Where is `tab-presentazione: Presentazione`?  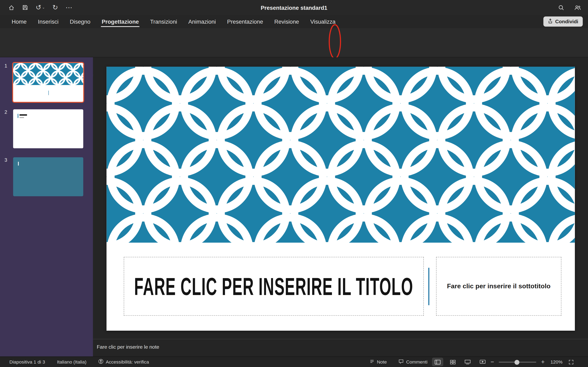
tab-presentazione: Presentazione is located at coordinates (245, 21).